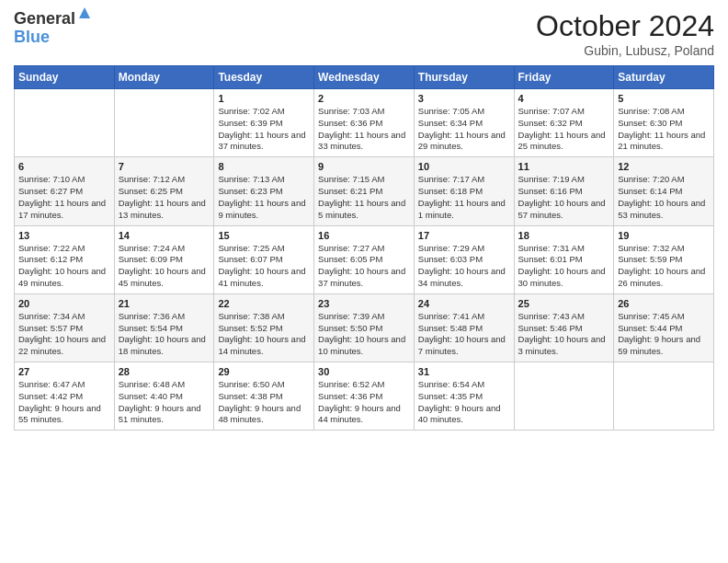  I want to click on day-number: 16, so click(364, 236).